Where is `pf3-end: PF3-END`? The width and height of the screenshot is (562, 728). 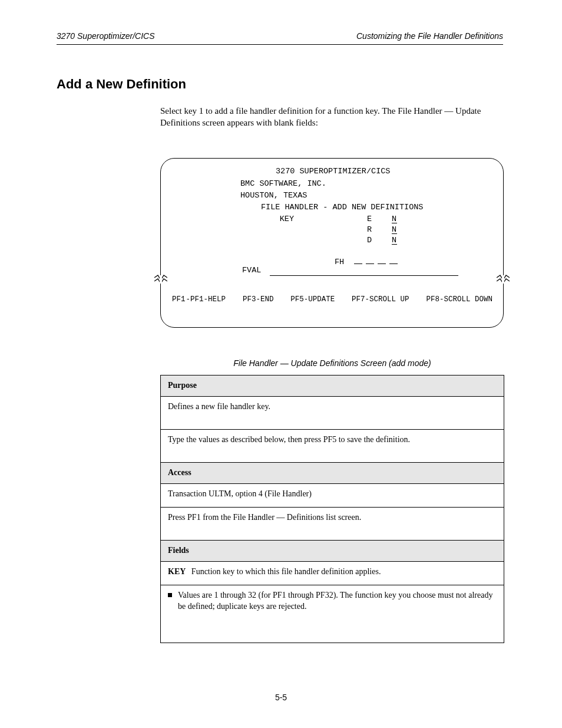 pf3-end: PF3-END is located at coordinates (258, 299).